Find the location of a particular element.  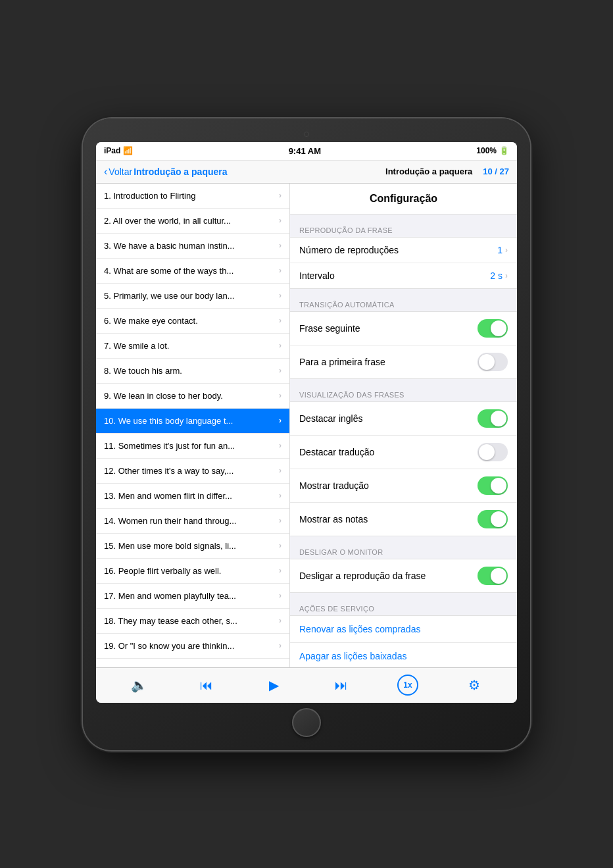

forward-icon: ⏭ is located at coordinates (341, 686).